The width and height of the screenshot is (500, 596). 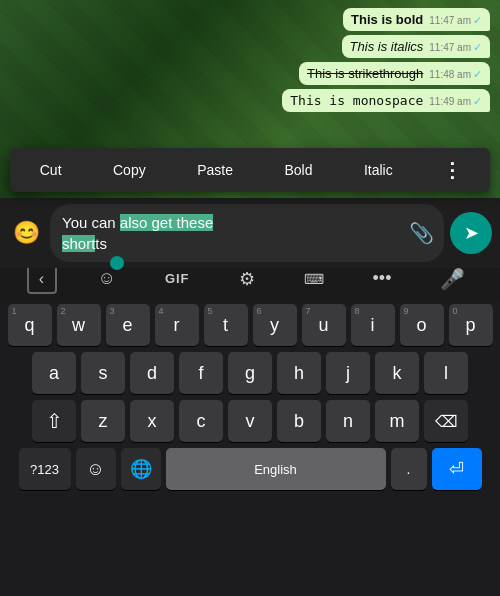 I want to click on tick-icon-2: ✓, so click(x=478, y=48).